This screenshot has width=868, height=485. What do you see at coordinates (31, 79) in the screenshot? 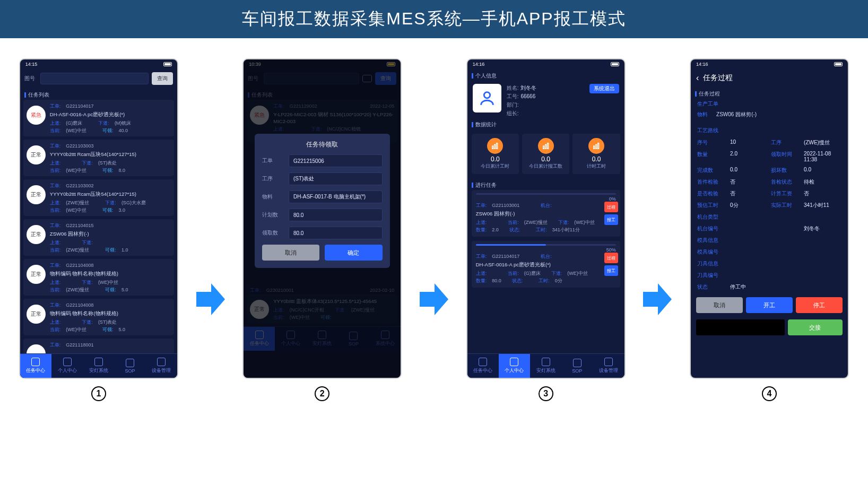
I see `drawing-label: 图号` at bounding box center [31, 79].